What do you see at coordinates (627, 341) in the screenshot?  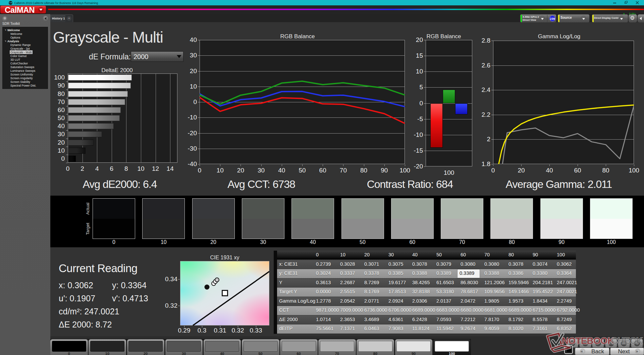 I see `svg-text: CHECK` at bounding box center [627, 341].